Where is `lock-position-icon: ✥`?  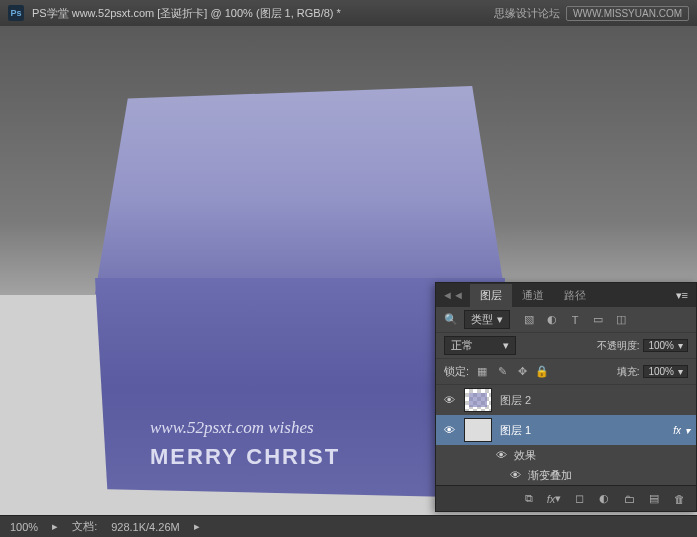
lock-position-icon: ✥ is located at coordinates (522, 372).